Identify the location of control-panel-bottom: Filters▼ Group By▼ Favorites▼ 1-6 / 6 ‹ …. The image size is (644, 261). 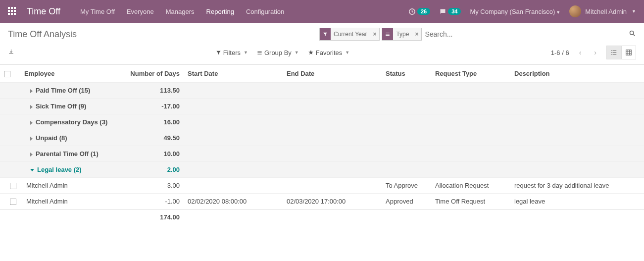
(322, 54).